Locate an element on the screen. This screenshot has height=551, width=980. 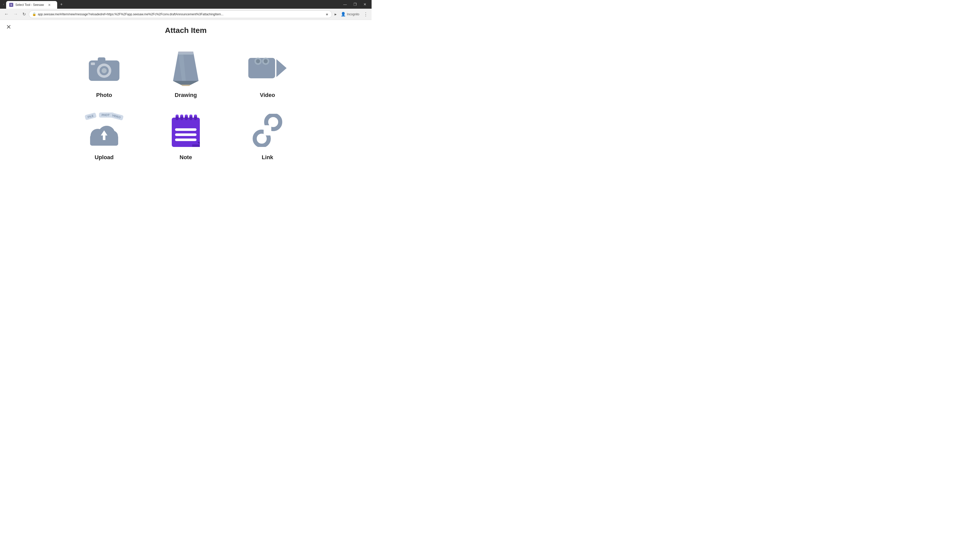
upload-icon: FILE PHOTO VIDEO is located at coordinates (104, 130).